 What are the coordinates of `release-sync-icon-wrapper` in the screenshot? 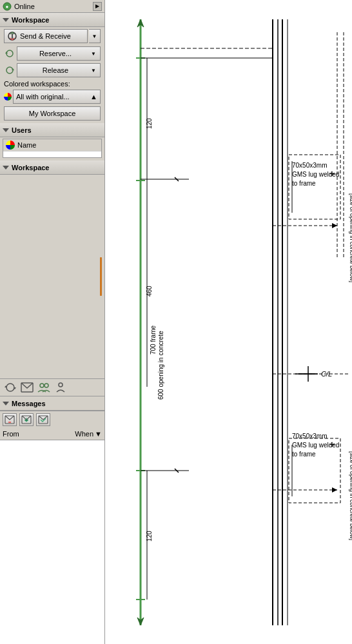 It's located at (10, 70).